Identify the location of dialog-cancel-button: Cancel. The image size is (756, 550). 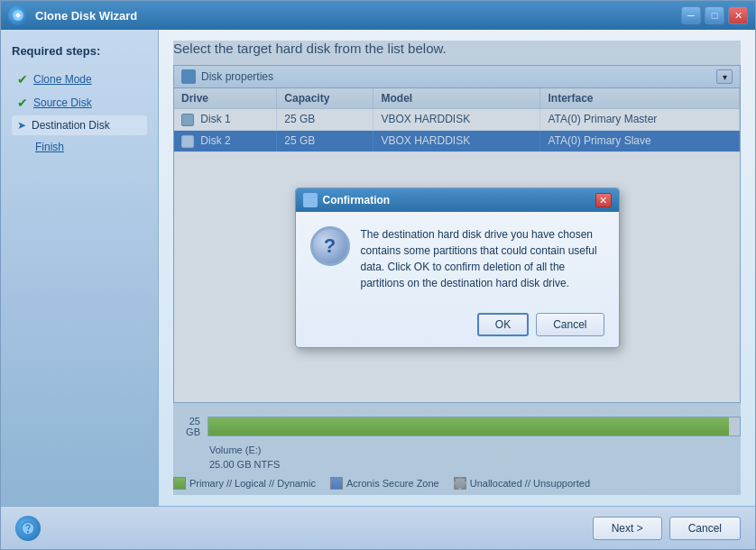
(570, 325).